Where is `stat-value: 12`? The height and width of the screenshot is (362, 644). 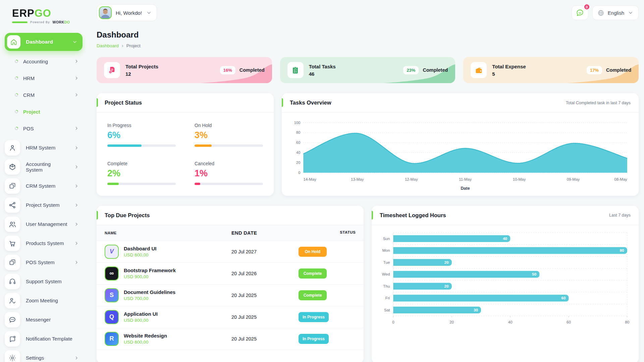
stat-value: 12 is located at coordinates (142, 74).